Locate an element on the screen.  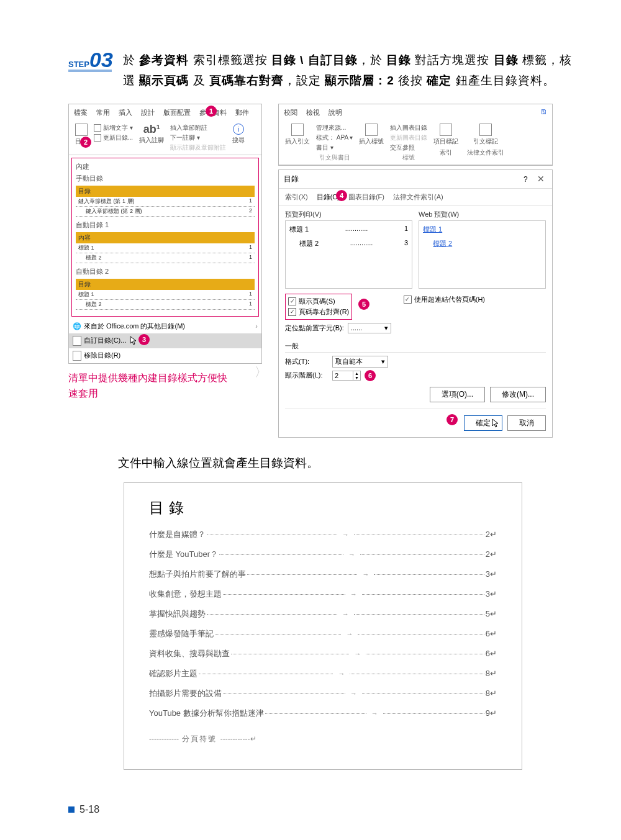
search-button: 搜尋 is located at coordinates (238, 140).